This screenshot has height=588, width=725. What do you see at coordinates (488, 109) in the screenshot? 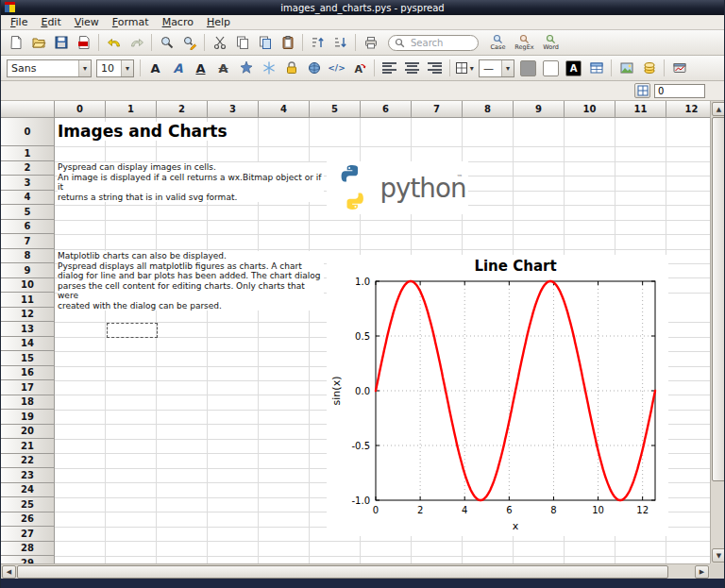
I see `col-header-8: 8` at bounding box center [488, 109].